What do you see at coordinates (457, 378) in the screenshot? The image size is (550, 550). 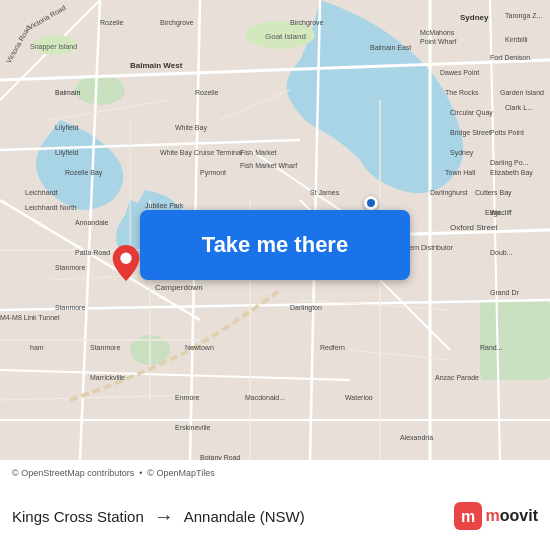 I see `svg-text: Anzac Parade` at bounding box center [457, 378].